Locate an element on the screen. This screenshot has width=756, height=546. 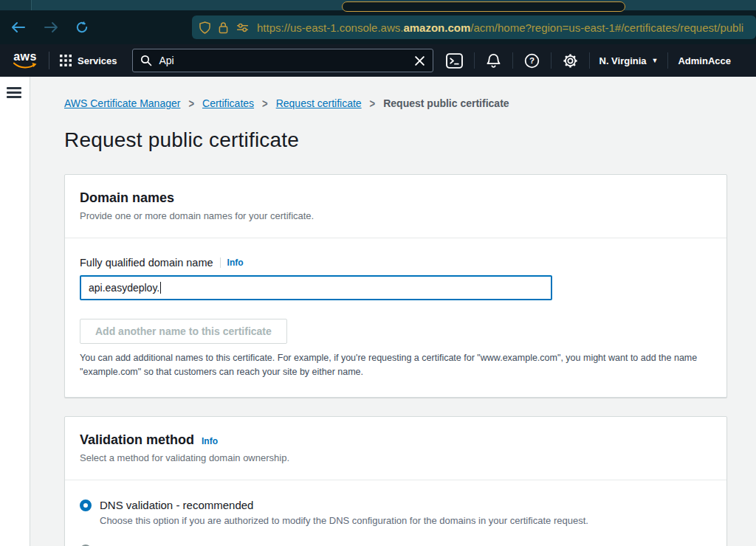
url-bar: https://us-east-1.console.aws.amazon.com… is located at coordinates (474, 27).